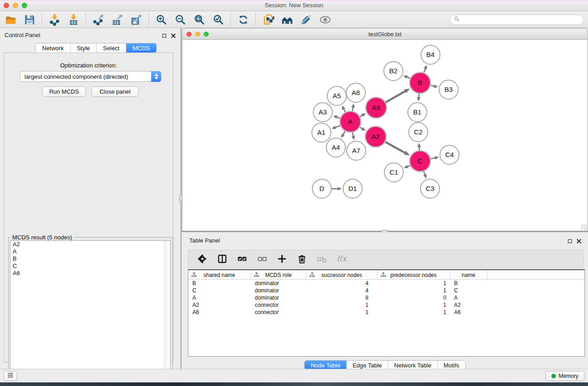 The height and width of the screenshot is (386, 588). What do you see at coordinates (387, 283) in the screenshot?
I see `table-row: Bdominator41B` at bounding box center [387, 283].